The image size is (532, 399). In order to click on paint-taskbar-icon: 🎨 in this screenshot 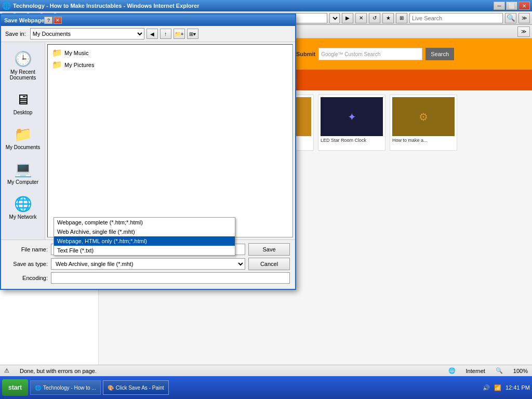, I will do `click(111, 388)`.